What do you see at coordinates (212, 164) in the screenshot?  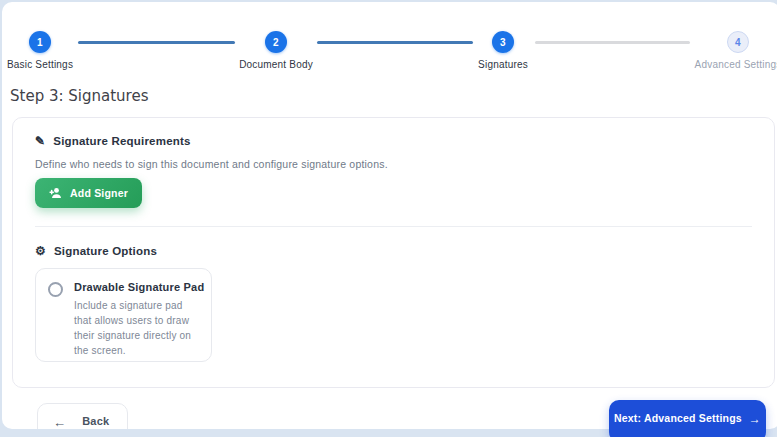 I see `signature-requirements-description: Define who needs to sign this document a…` at bounding box center [212, 164].